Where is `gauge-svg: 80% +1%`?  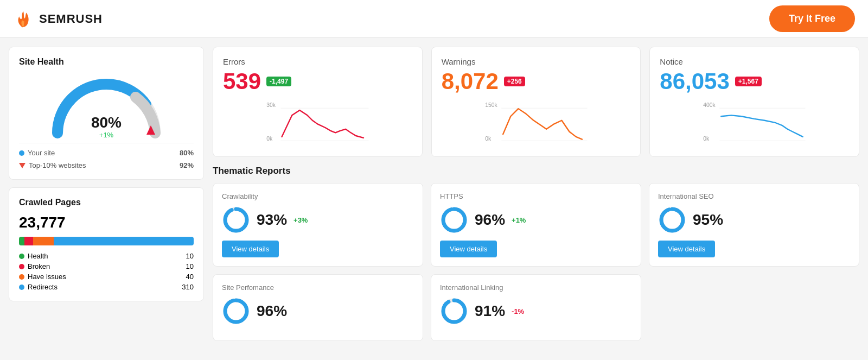 gauge-svg: 80% +1% is located at coordinates (106, 106).